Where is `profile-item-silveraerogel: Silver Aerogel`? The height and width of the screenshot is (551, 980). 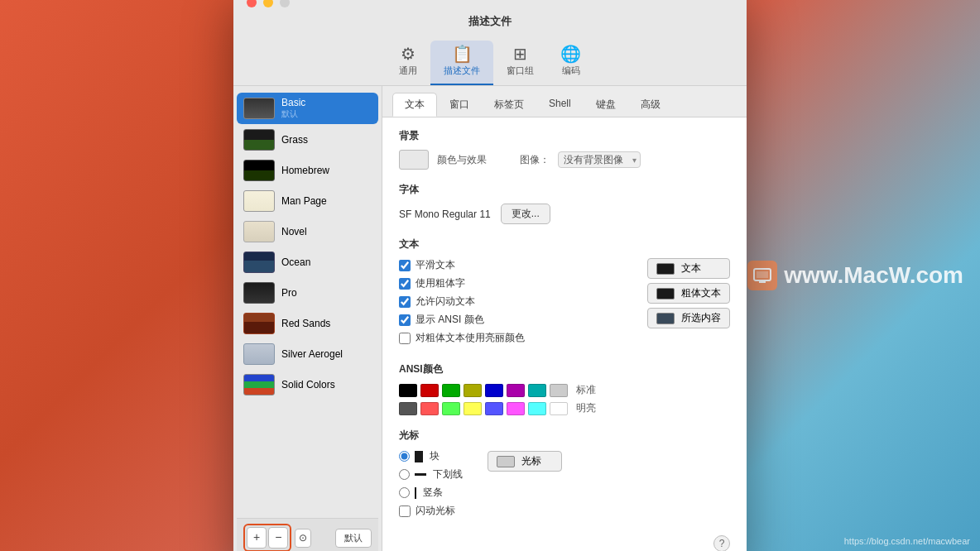 profile-item-silveraerogel: Silver Aerogel is located at coordinates (308, 354).